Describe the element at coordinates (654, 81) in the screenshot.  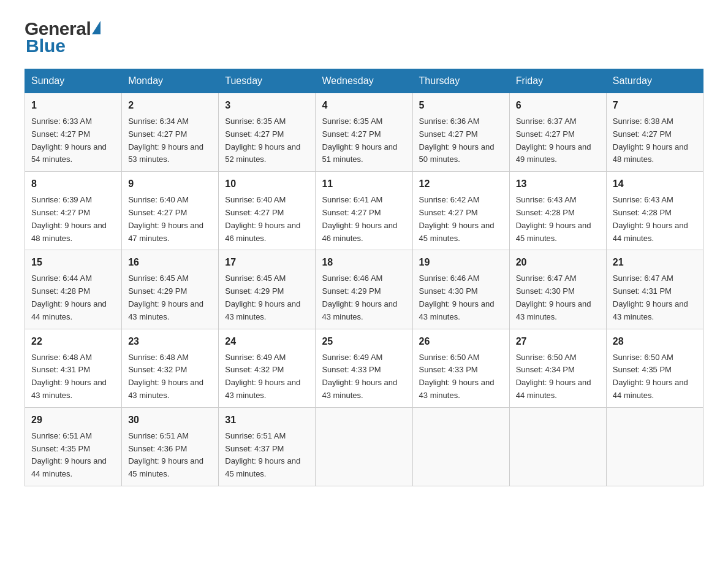
I see `header-day-saturday: Saturday` at that location.